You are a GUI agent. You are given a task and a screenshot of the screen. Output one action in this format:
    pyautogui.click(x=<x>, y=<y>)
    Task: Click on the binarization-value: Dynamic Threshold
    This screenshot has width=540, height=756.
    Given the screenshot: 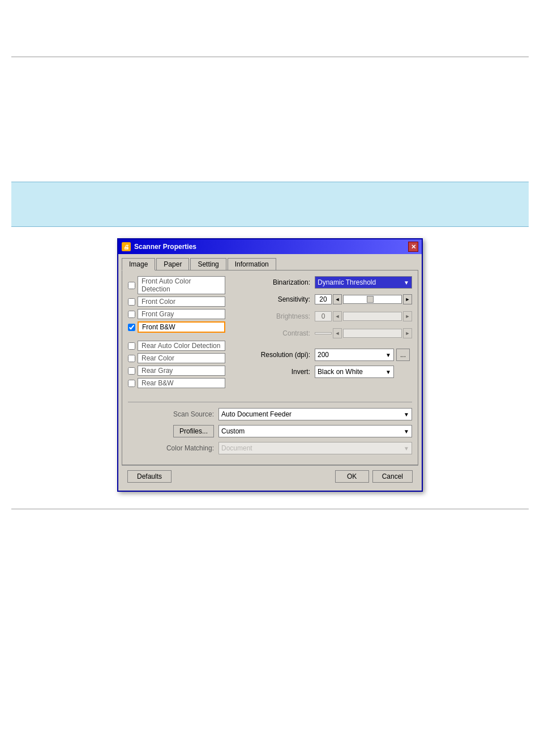 What is the action you would take?
    pyautogui.click(x=346, y=282)
    